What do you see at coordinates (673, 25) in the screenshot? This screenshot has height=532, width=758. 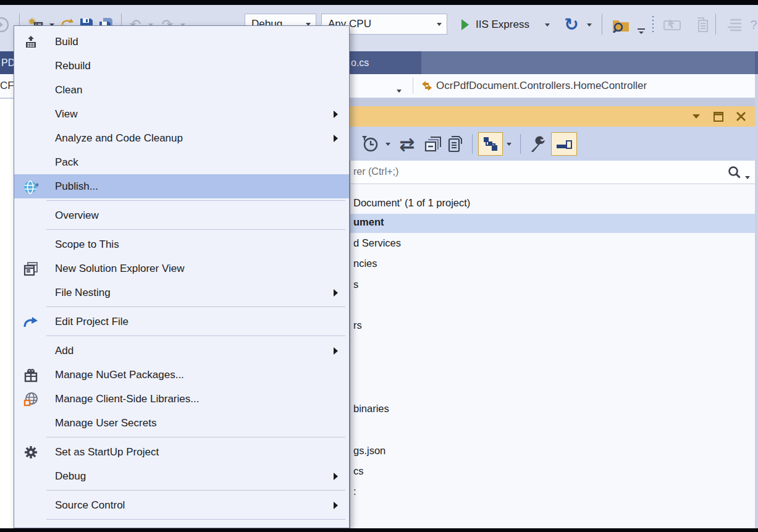 I see `select-element-icon` at bounding box center [673, 25].